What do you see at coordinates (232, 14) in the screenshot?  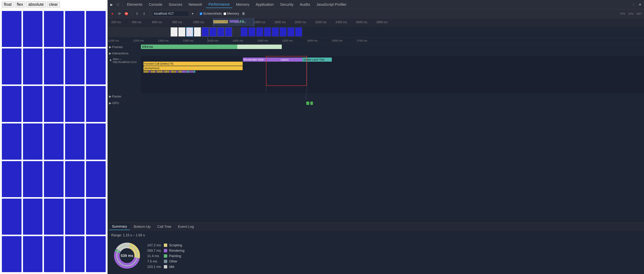 I see `memory-checkbox: Memory` at bounding box center [232, 14].